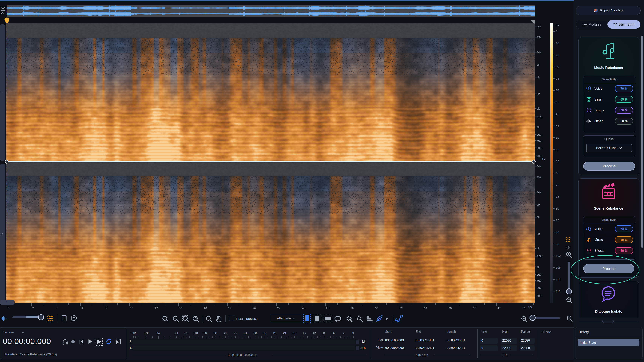 The width and height of the screenshot is (644, 362). Describe the element at coordinates (176, 319) in the screenshot. I see `zoom-out-icon` at that location.